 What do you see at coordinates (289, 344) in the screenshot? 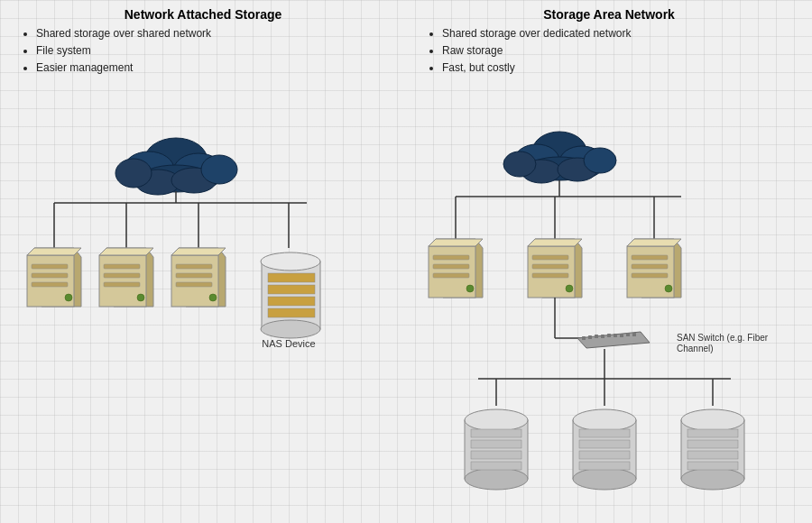
I see `nas-device-label: NAS Device` at bounding box center [289, 344].